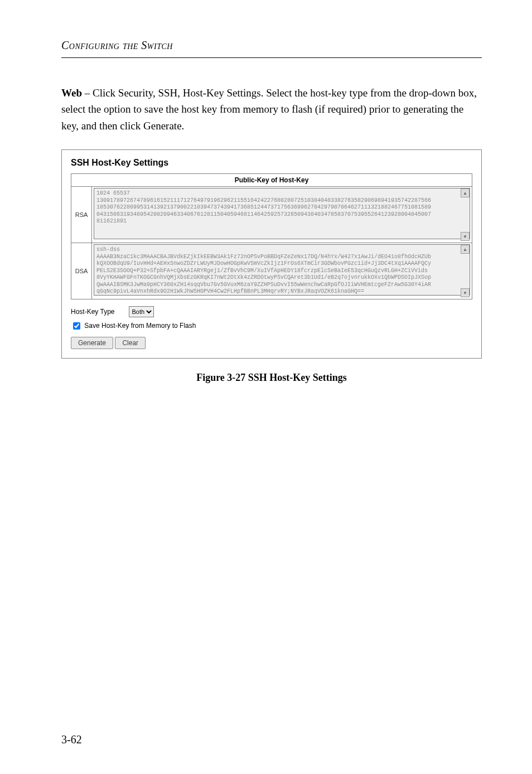 Image resolution: width=532 pixels, height=774 pixels. I want to click on host-key-type-select: Both, so click(142, 312).